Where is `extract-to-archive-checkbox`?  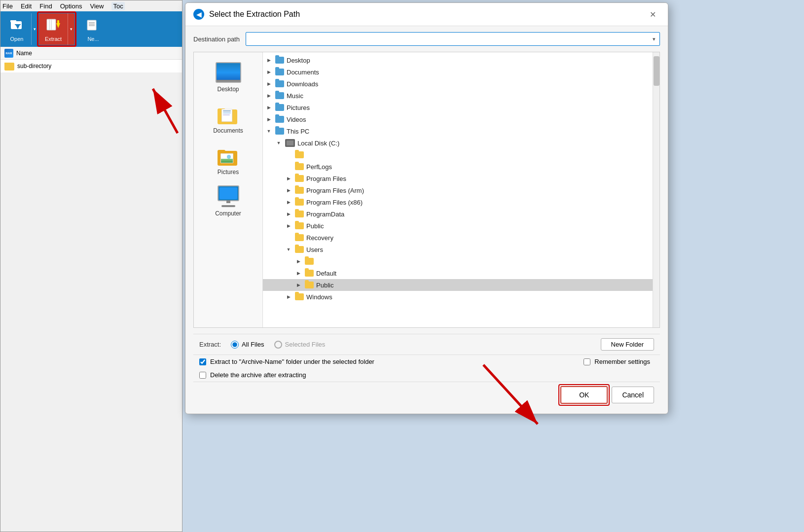 extract-to-archive-checkbox is located at coordinates (203, 362).